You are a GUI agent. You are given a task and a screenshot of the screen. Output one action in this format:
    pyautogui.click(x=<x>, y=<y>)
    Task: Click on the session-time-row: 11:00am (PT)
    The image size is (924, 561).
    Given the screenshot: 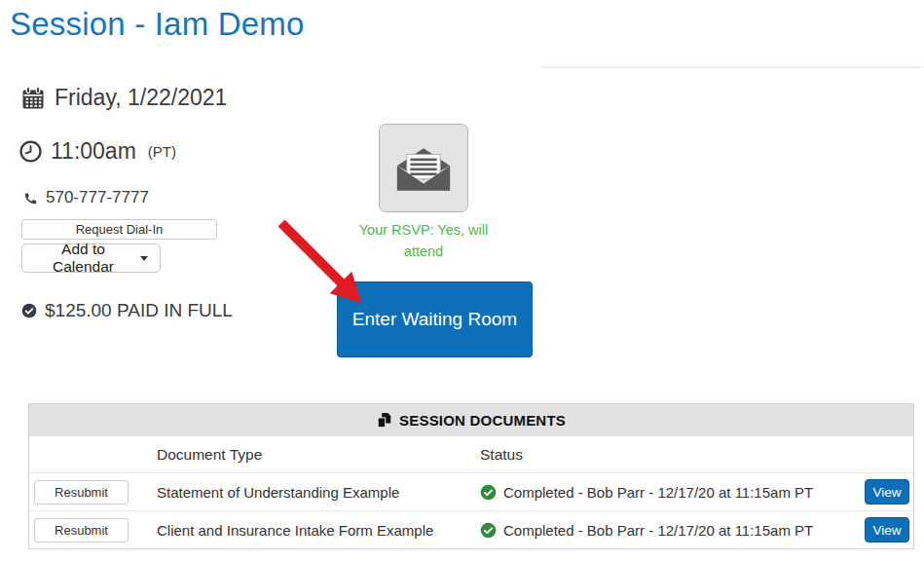 What is the action you would take?
    pyautogui.click(x=97, y=152)
    